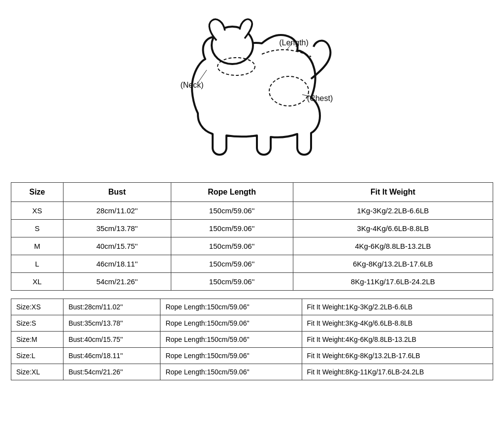 This screenshot has height=435, width=504. I want to click on table-cell: S, so click(37, 229).